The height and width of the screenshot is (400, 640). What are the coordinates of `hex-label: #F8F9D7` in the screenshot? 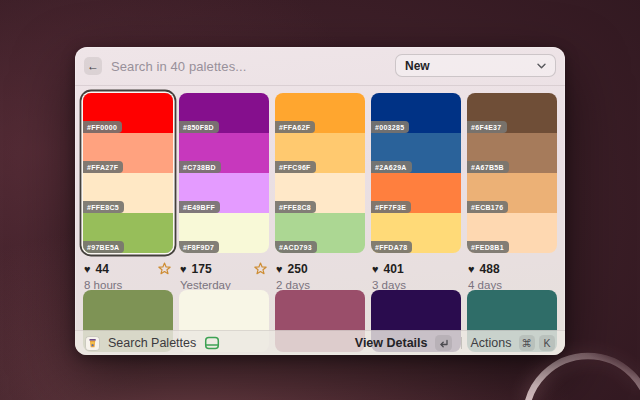 It's located at (199, 247).